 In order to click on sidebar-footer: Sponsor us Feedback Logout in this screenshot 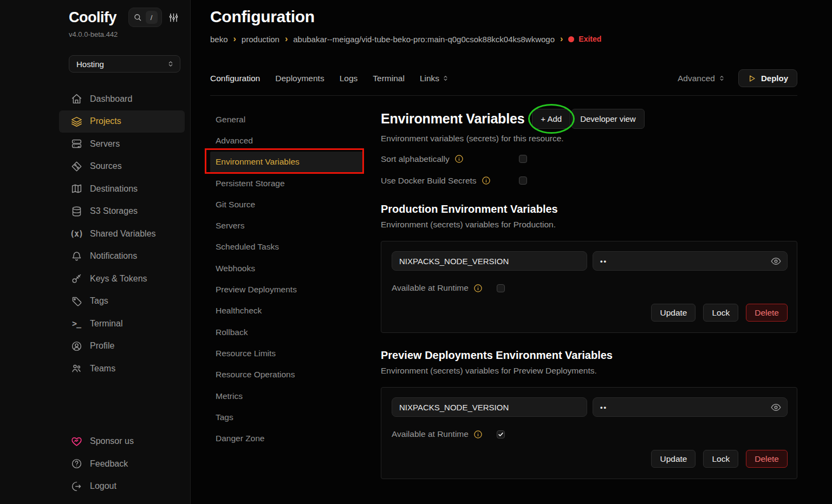, I will do `click(125, 464)`.